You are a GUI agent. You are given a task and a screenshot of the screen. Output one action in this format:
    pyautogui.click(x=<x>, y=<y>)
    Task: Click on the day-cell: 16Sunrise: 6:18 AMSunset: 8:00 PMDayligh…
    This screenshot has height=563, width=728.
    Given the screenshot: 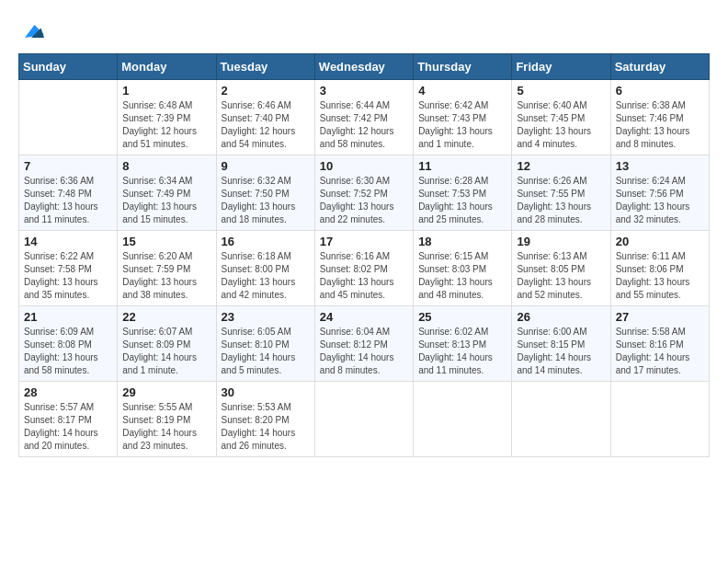 What is the action you would take?
    pyautogui.click(x=265, y=269)
    